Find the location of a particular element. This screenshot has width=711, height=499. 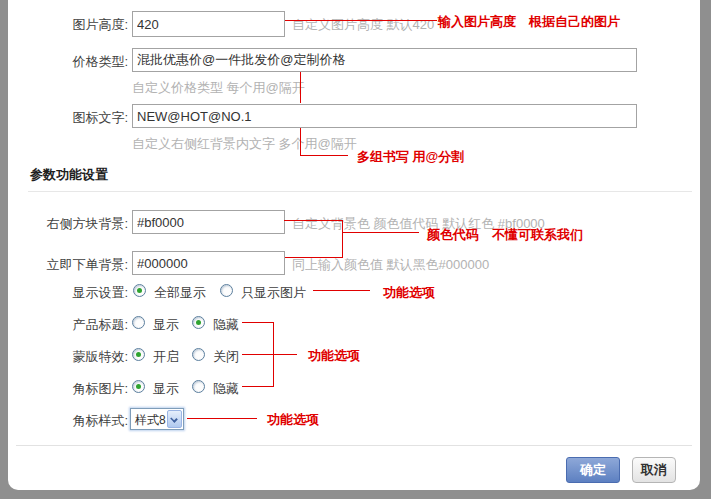

chevron-down-icon is located at coordinates (174, 419).